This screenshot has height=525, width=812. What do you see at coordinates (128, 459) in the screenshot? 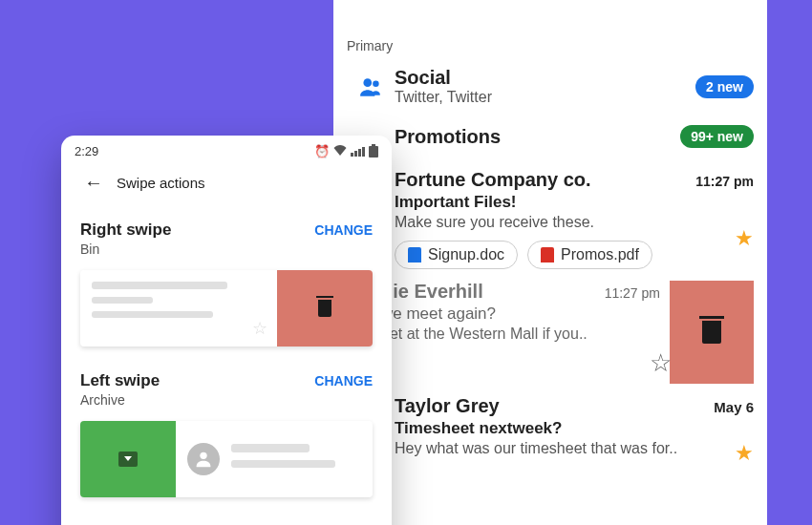
I see `preview-archive-action` at bounding box center [128, 459].